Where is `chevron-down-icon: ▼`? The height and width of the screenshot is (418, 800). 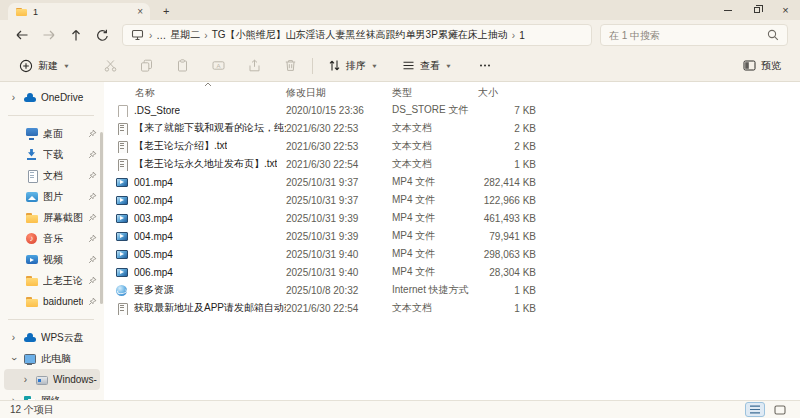 chevron-down-icon: ▼ is located at coordinates (66, 66).